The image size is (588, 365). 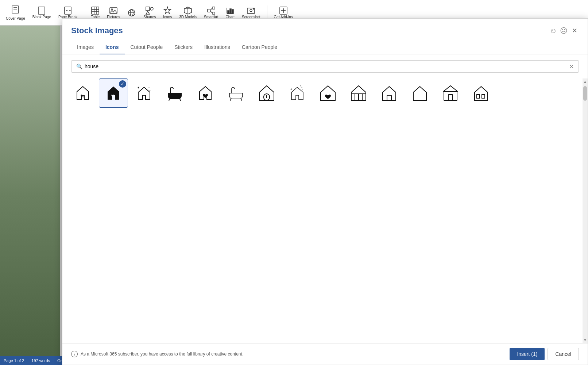 I want to click on modal-title: Stock Images, so click(x=97, y=31).